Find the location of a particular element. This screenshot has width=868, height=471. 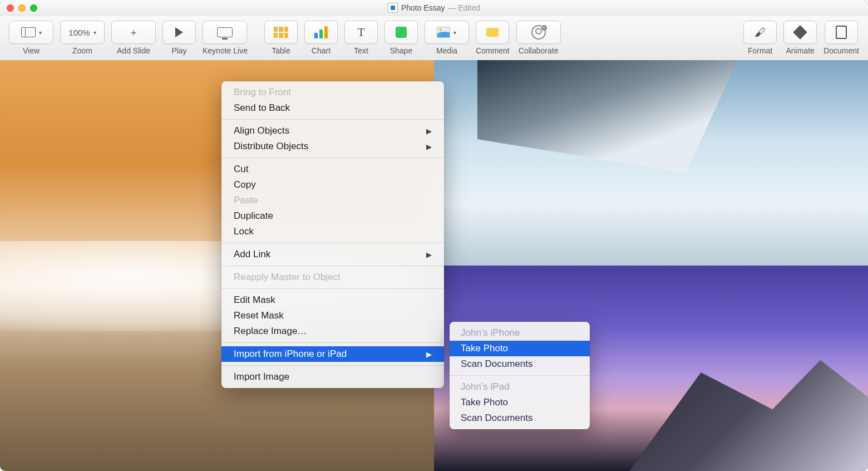

plus-icon: ＋ is located at coordinates (134, 32).